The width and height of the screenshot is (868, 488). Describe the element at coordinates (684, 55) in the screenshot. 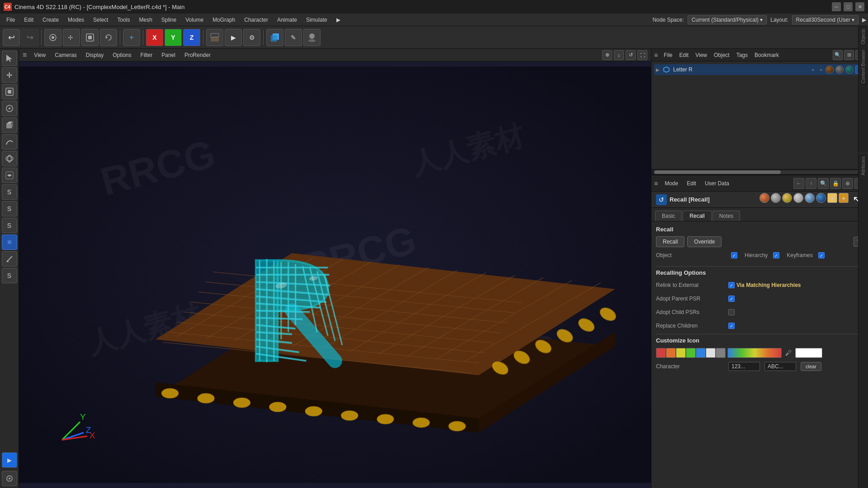

I see `obj-menu-edit: Edit` at that location.